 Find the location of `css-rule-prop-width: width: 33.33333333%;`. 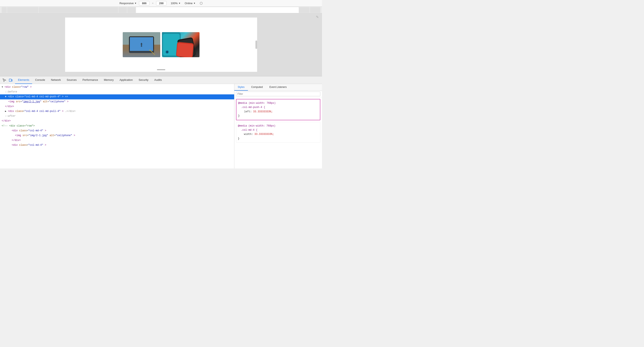

css-rule-prop-width: width: 33.33333333%; is located at coordinates (278, 134).